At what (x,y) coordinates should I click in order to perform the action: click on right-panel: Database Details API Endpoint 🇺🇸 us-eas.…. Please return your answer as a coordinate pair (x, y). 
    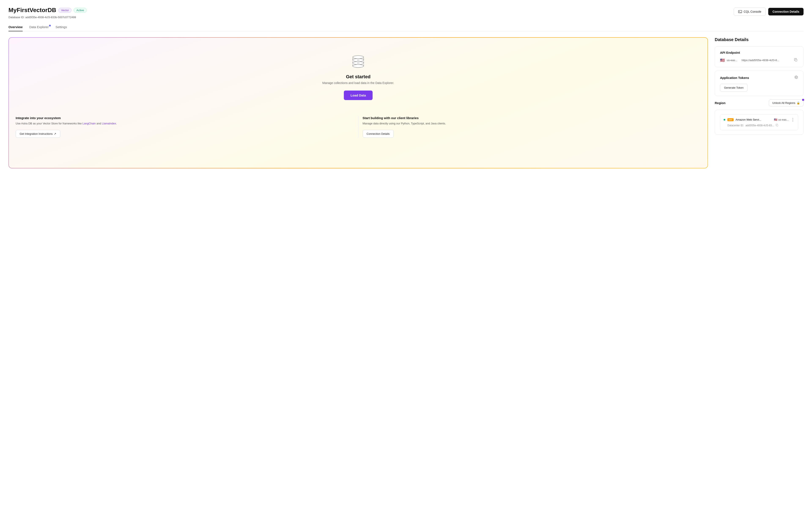
    Looking at the image, I should click on (759, 86).